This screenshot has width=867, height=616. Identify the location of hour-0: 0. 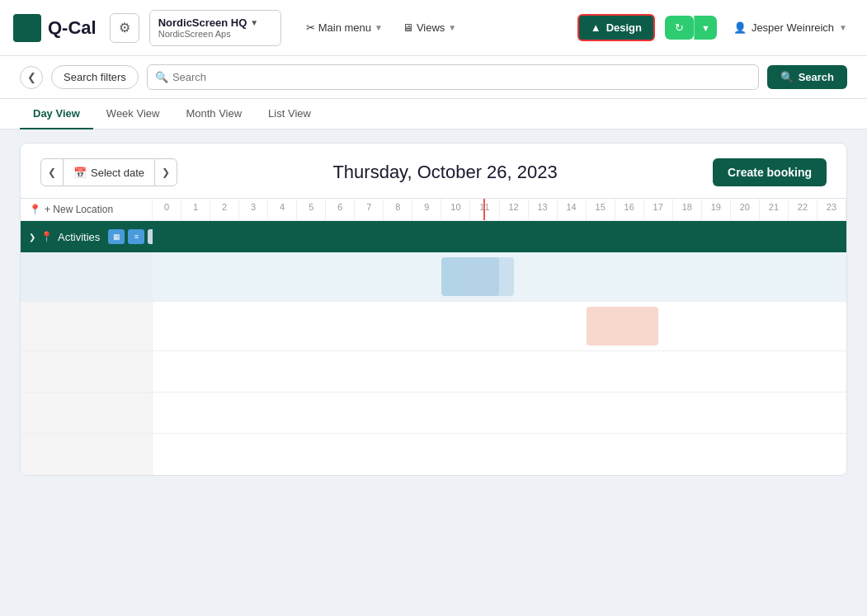
(167, 209).